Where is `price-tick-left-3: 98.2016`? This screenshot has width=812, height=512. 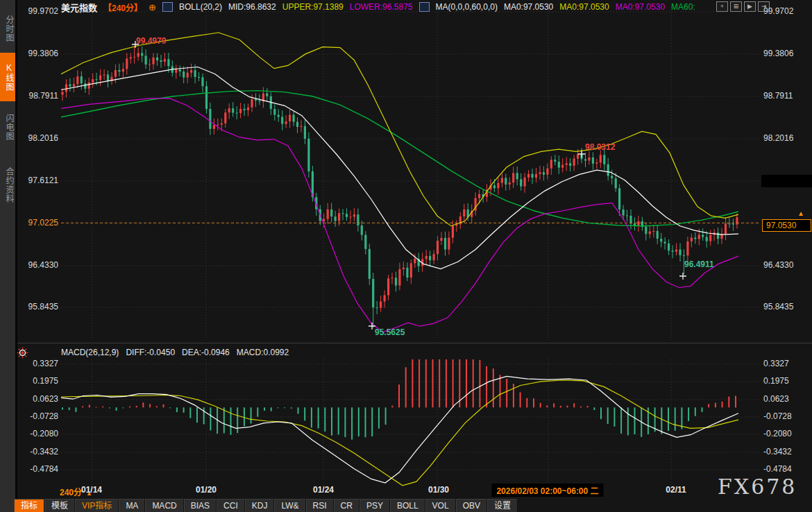
price-tick-left-3: 98.2016 is located at coordinates (38, 139).